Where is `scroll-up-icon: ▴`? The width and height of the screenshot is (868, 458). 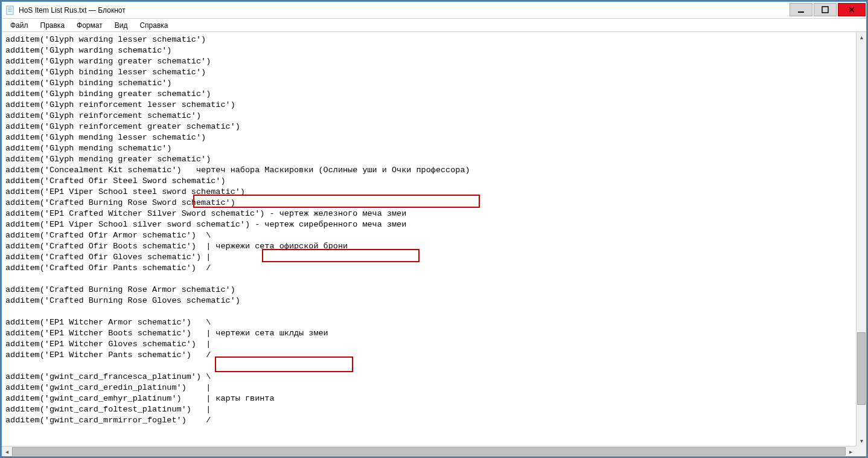 scroll-up-icon: ▴ is located at coordinates (861, 37).